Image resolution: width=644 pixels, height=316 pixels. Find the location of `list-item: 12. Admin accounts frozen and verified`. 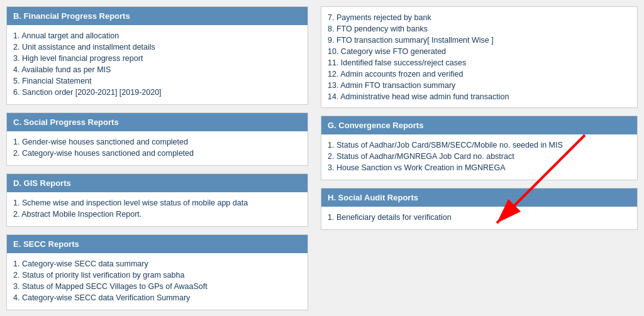

list-item: 12. Admin accounts frozen and verified is located at coordinates (479, 74).